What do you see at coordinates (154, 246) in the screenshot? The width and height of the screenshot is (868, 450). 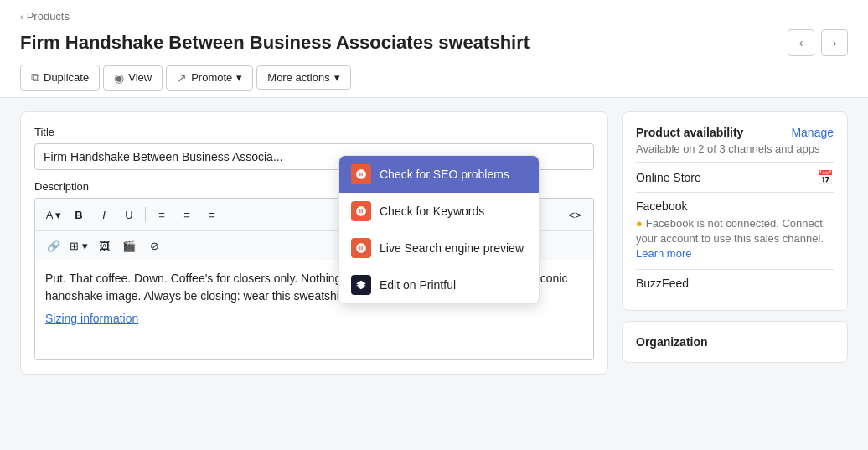 I see `editor-clear-btn: ⊘` at bounding box center [154, 246].